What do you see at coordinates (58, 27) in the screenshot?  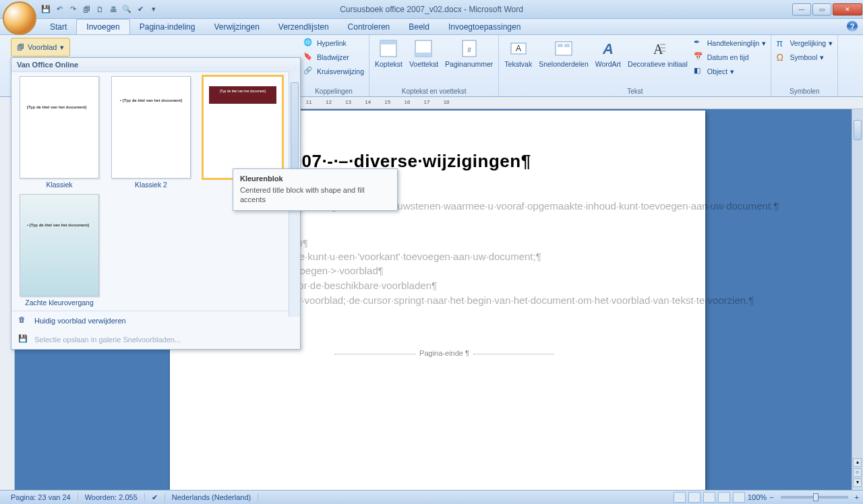 I see `tab-start: Start` at bounding box center [58, 27].